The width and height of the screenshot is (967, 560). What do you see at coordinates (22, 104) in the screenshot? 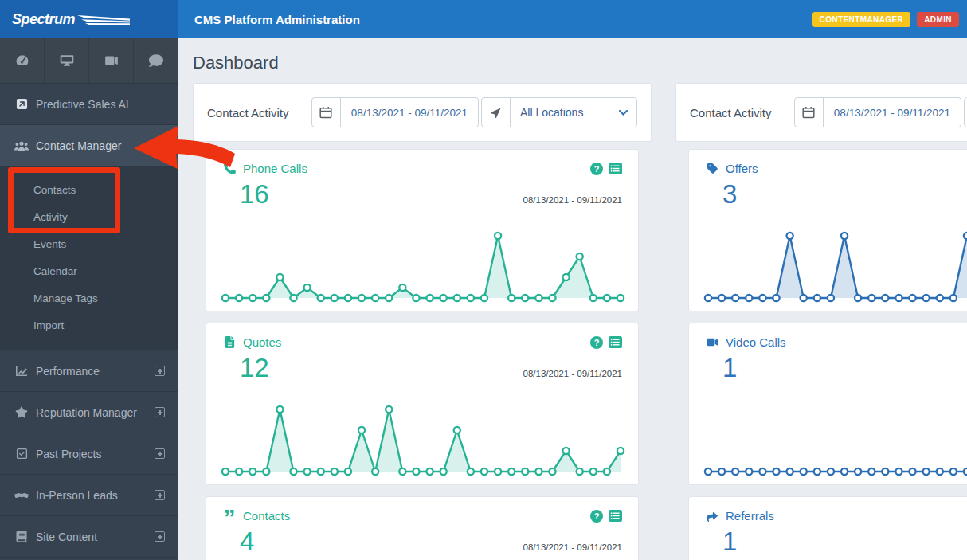
I see `external-link-square-icon` at bounding box center [22, 104].